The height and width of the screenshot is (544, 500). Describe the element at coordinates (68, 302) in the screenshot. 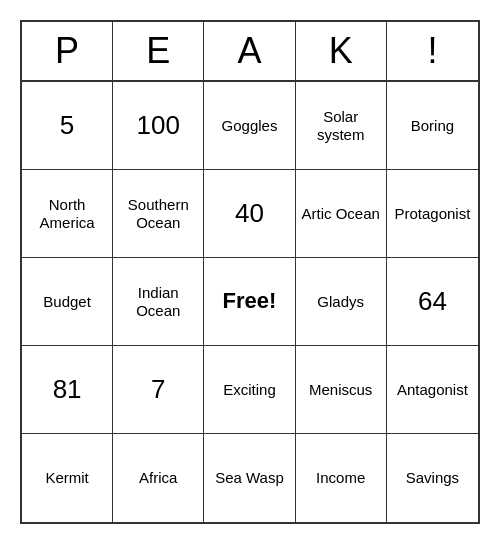

I see `cell-10: Budget` at that location.